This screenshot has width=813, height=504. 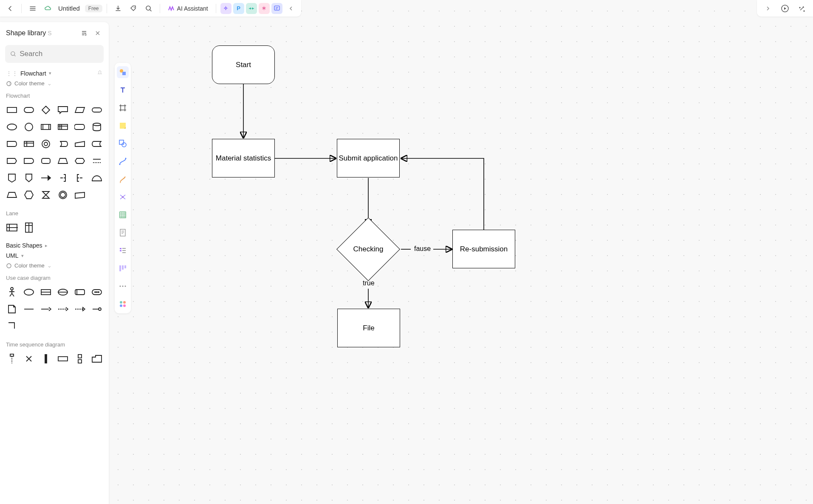 I want to click on shape-connector-circle, so click(x=46, y=144).